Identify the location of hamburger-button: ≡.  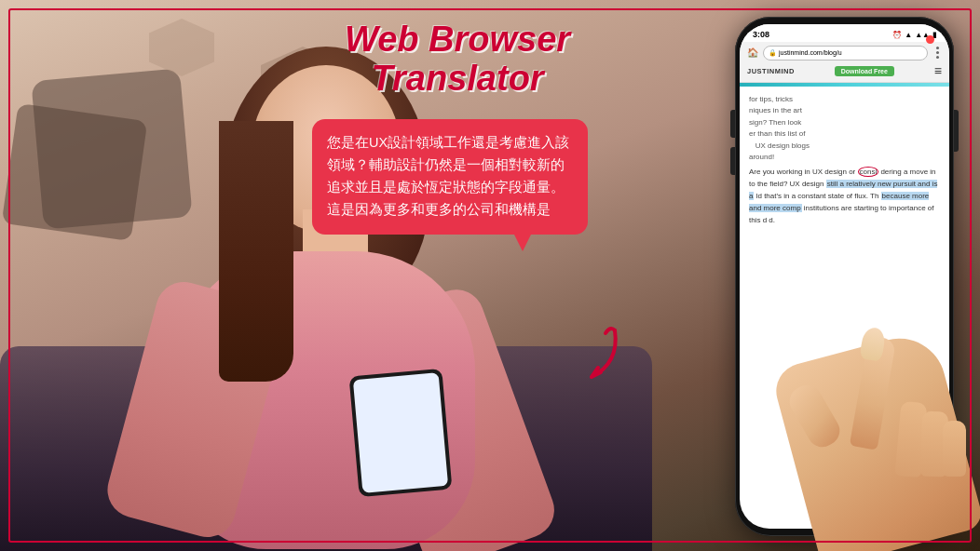
(938, 71).